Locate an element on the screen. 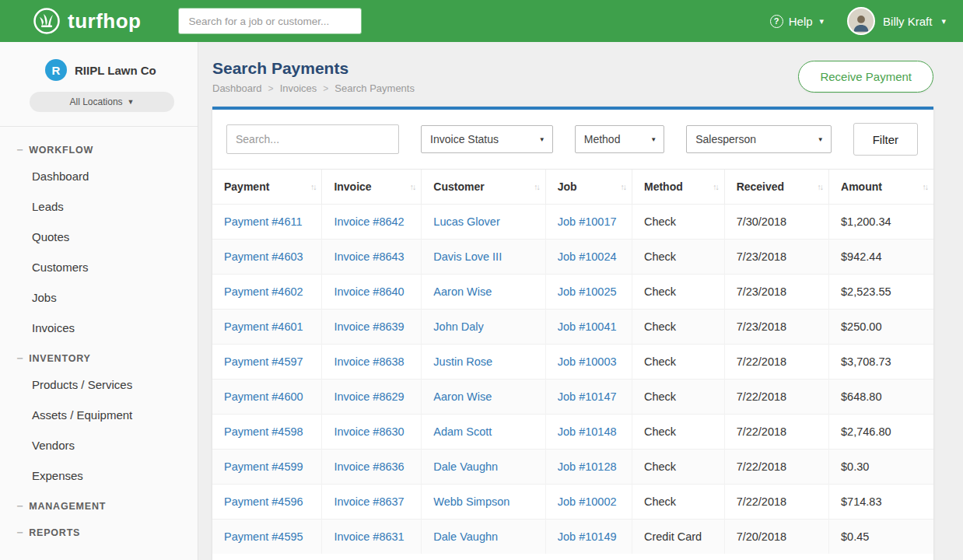 This screenshot has height=560, width=963. receive-payment-button: Receive Payment is located at coordinates (866, 76).